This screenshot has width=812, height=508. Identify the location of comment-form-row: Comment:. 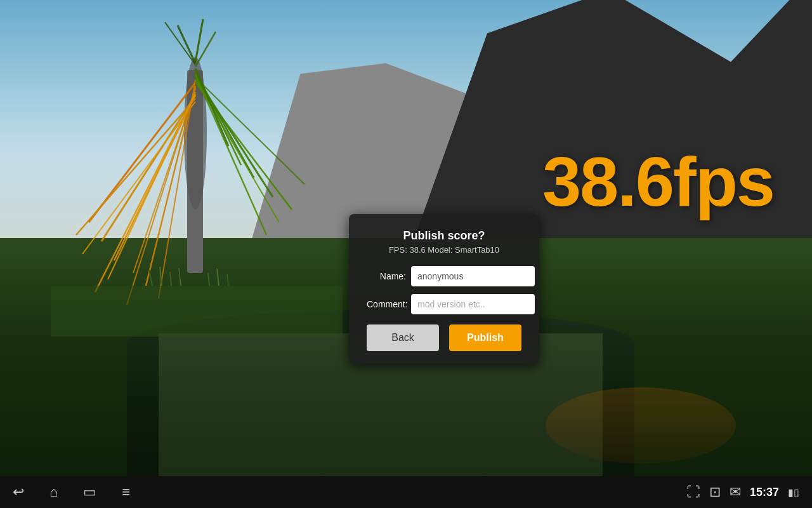
(444, 304).